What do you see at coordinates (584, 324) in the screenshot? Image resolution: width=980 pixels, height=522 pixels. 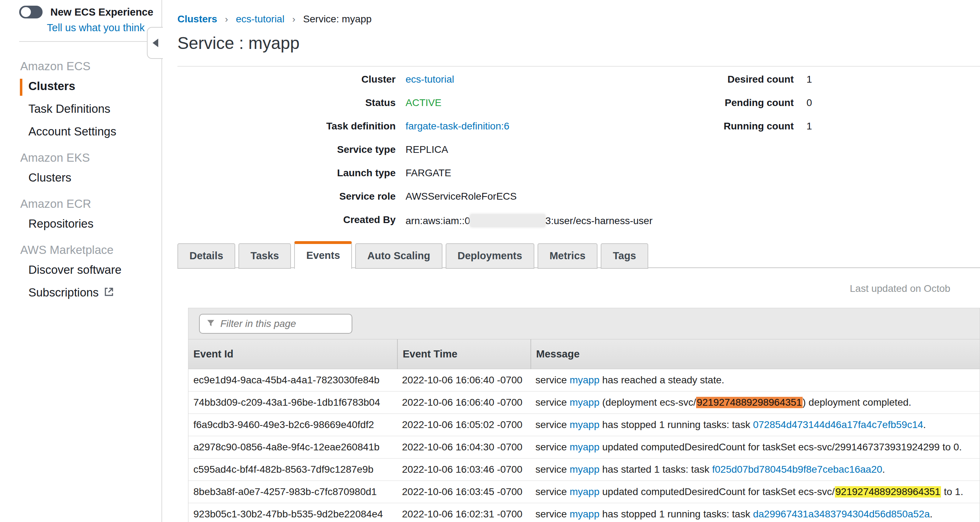 I see `filter-bar: Filter in this page` at bounding box center [584, 324].